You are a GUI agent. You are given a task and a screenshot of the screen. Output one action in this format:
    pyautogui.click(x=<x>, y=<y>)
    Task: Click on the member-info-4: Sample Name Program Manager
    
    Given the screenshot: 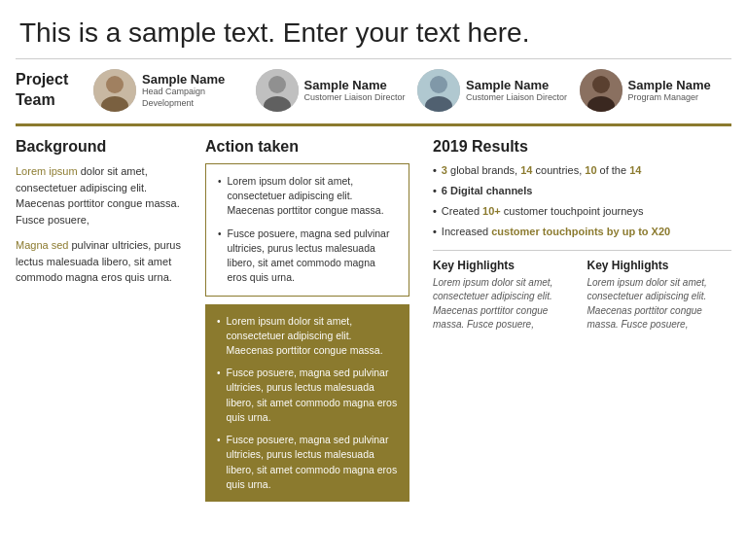 What is the action you would take?
    pyautogui.click(x=669, y=91)
    